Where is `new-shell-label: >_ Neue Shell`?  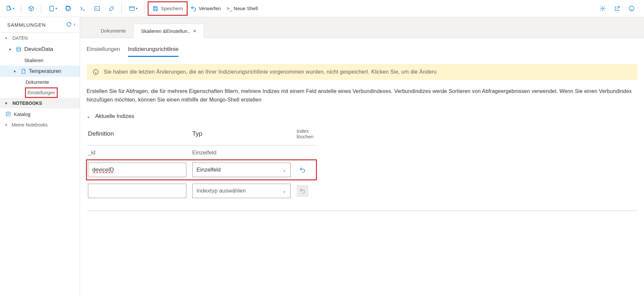 new-shell-label: >_ Neue Shell is located at coordinates (242, 9).